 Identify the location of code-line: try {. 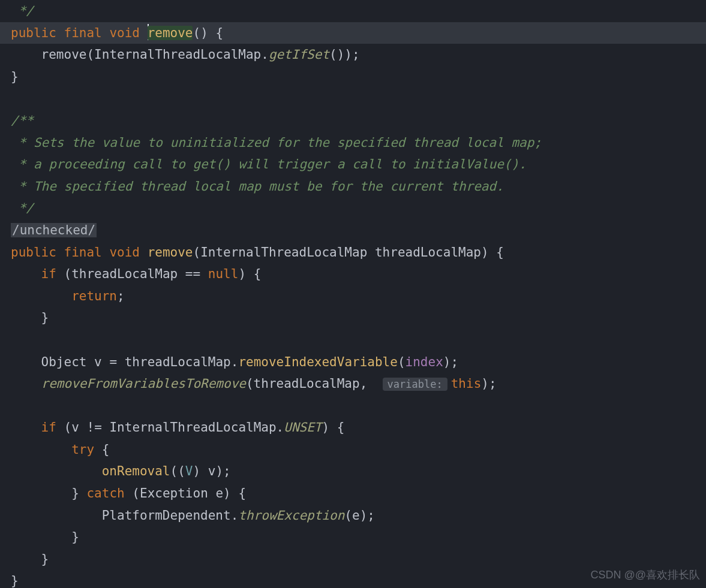
(359, 450).